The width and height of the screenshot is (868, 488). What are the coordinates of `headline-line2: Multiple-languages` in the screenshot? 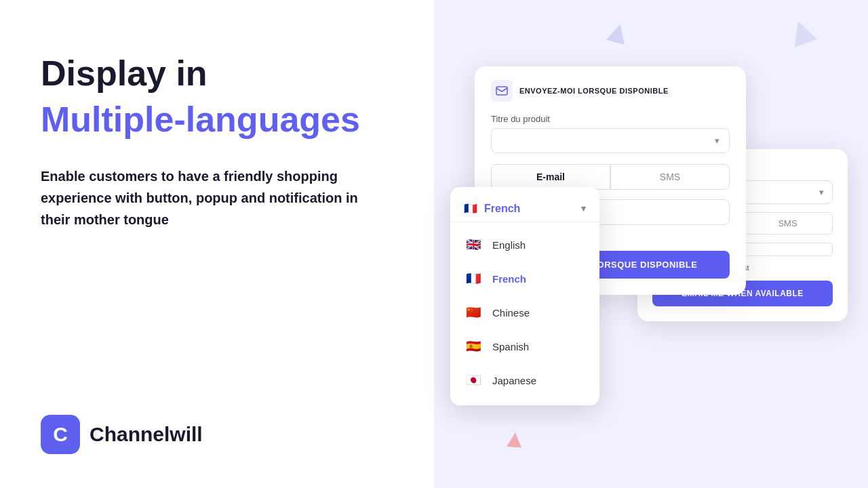 It's located at (217, 119).